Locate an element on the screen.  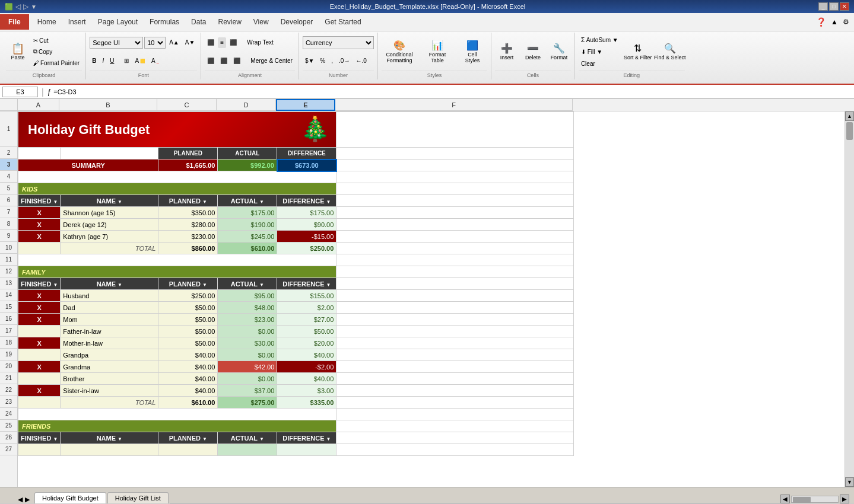
summary-actual: $992.00 is located at coordinates (247, 165).